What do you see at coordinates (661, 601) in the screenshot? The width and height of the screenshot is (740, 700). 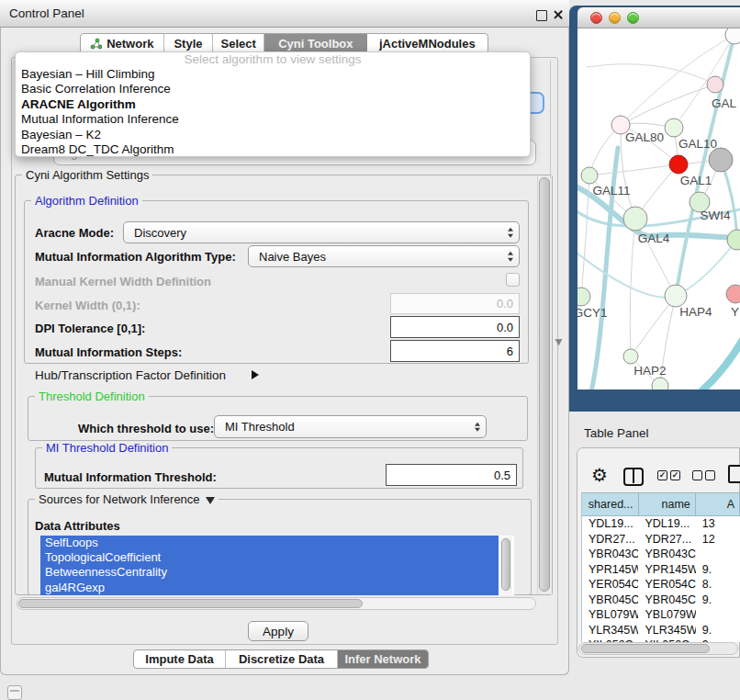 I see `table-row: YBR045CYBR045C9.` at bounding box center [661, 601].